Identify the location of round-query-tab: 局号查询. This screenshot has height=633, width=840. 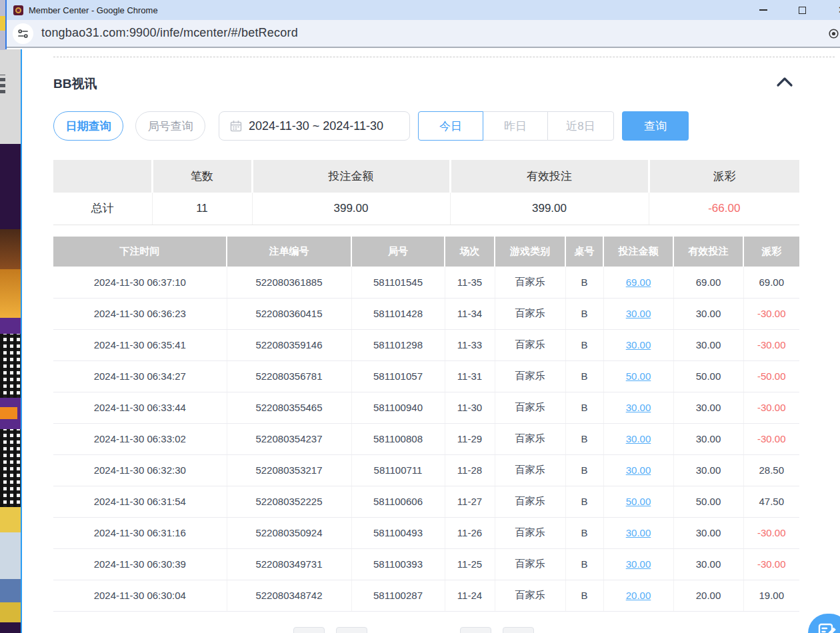
(171, 126).